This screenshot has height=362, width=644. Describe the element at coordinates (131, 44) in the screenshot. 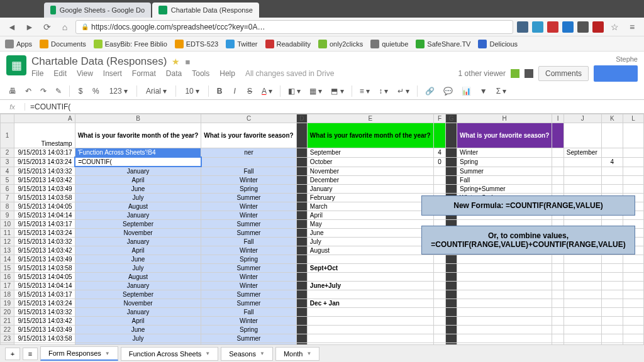

I see `bookmark-item: EasyBib: Free Biblio` at that location.